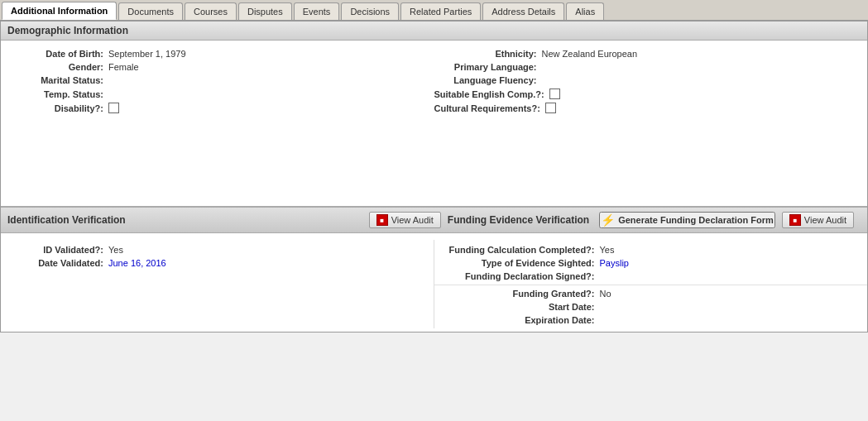 The height and width of the screenshot is (421, 868). Describe the element at coordinates (651, 108) in the screenshot. I see `right-cultural: Cultural Requirements?:` at that location.